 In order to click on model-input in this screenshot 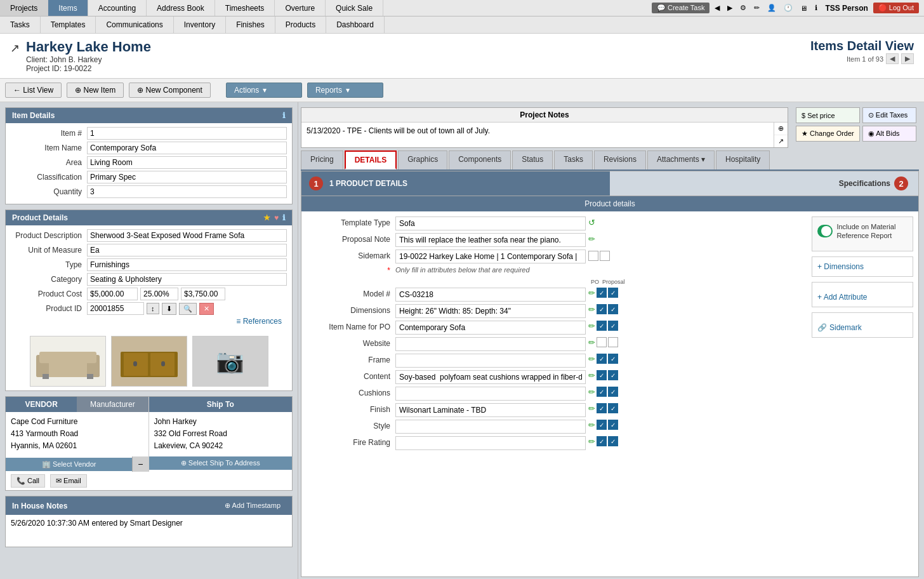, I will do `click(491, 295)`.